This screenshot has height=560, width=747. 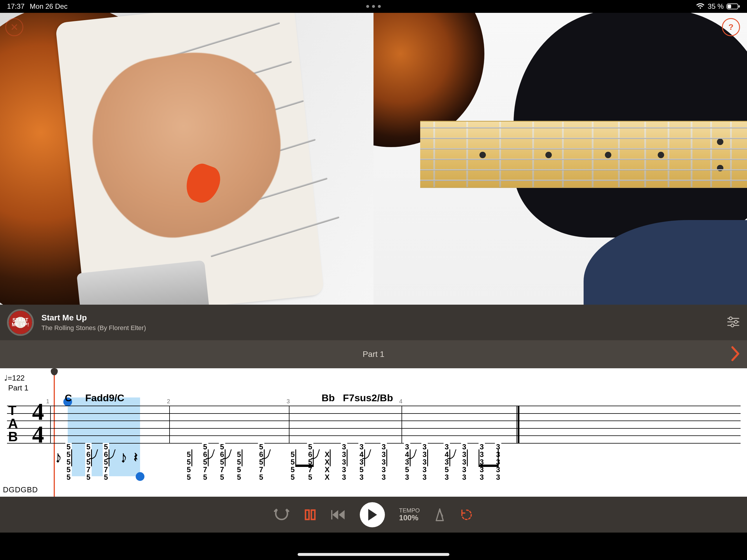 I want to click on tab-staff: TAB 44 1234 555555657556575 555556575565…, so click(x=374, y=424).